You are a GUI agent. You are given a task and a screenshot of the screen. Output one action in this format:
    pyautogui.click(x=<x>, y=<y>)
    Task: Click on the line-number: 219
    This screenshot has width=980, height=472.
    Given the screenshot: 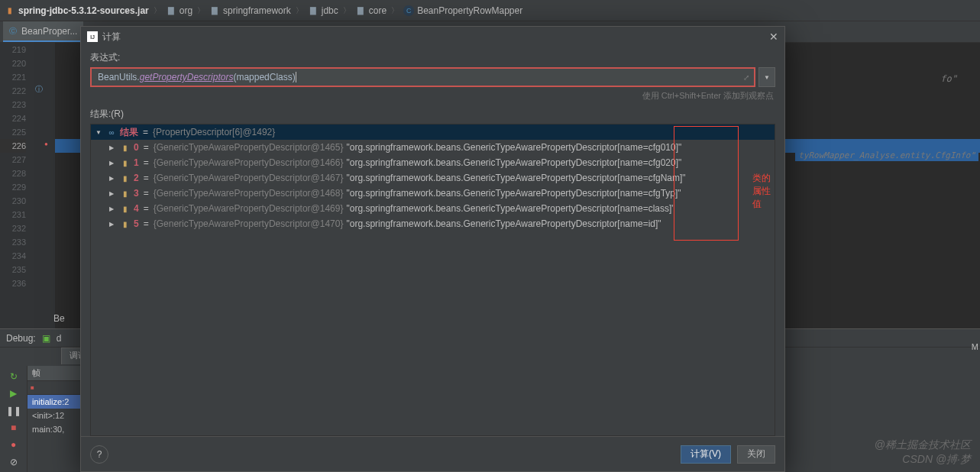 What is the action you would take?
    pyautogui.click(x=13, y=50)
    